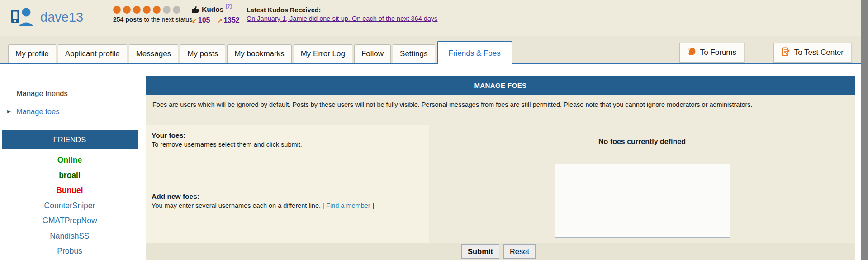 This screenshot has width=868, height=260. I want to click on to-test-center-button: To Test Center, so click(812, 53).